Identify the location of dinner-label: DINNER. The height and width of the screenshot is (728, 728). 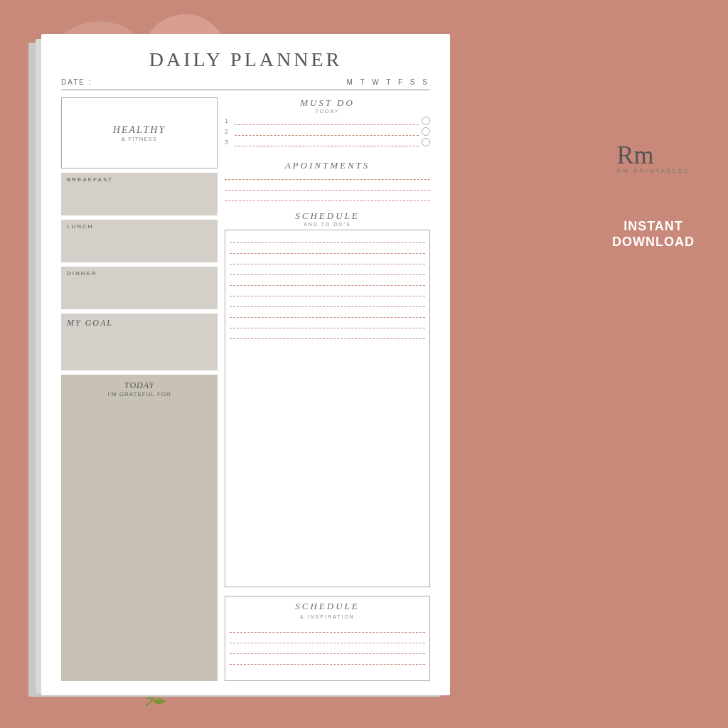
(139, 273).